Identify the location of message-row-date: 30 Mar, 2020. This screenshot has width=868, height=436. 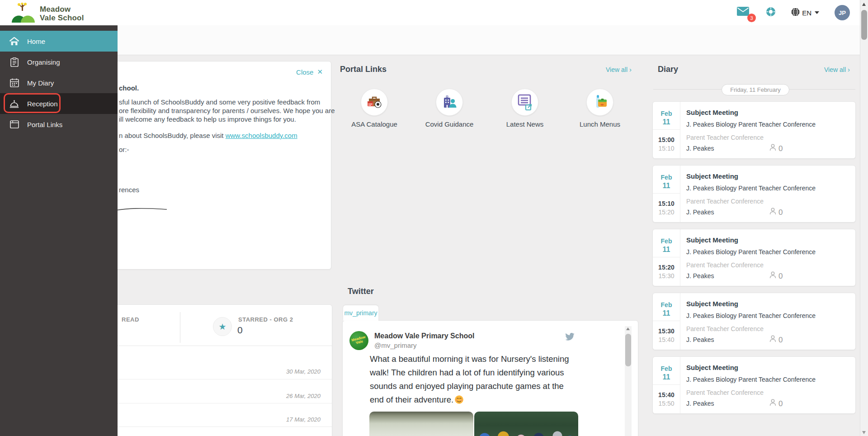
(303, 372).